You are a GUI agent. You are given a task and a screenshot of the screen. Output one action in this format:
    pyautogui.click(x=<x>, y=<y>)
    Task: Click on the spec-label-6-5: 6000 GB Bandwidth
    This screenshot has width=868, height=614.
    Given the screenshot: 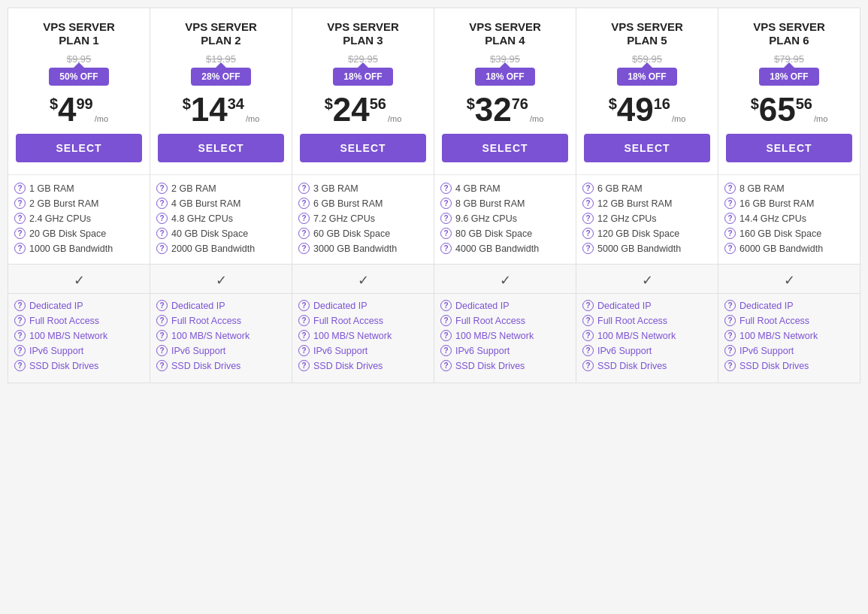 What is the action you would take?
    pyautogui.click(x=782, y=249)
    